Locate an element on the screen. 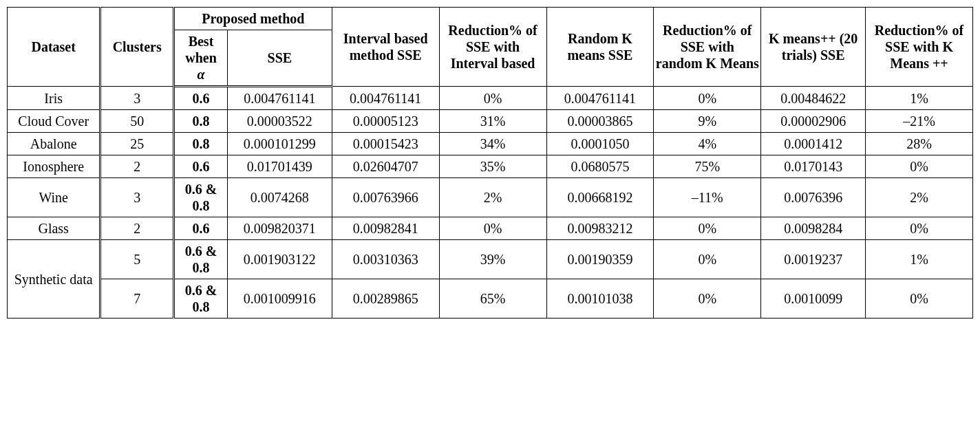  cell-red-interval: 65% is located at coordinates (493, 299).